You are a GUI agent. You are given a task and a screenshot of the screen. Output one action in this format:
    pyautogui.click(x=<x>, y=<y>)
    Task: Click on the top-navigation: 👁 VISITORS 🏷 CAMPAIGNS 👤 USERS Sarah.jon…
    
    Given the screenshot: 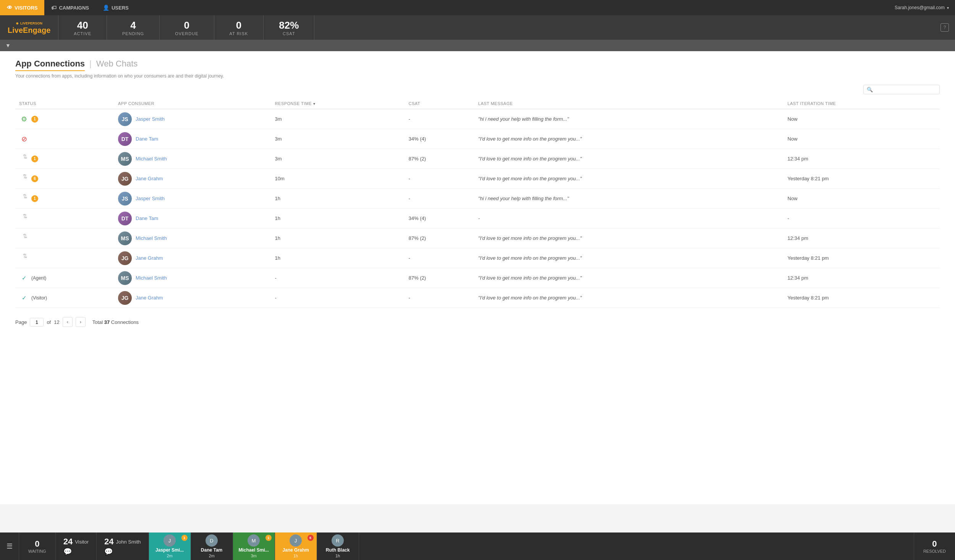 What is the action you would take?
    pyautogui.click(x=478, y=8)
    